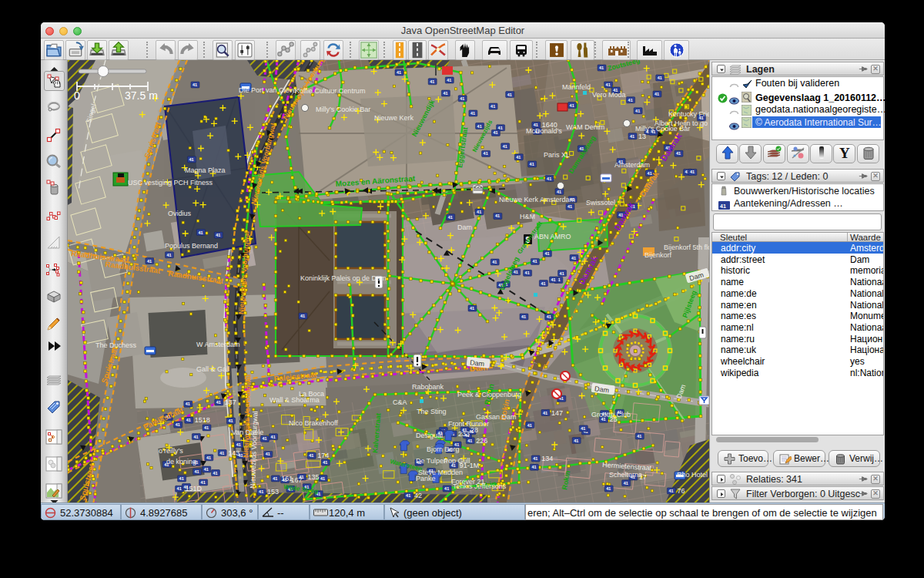 The image size is (924, 578). What do you see at coordinates (330, 91) in the screenshot?
I see `svg-text: Koffie Cultuur Centrum` at bounding box center [330, 91].